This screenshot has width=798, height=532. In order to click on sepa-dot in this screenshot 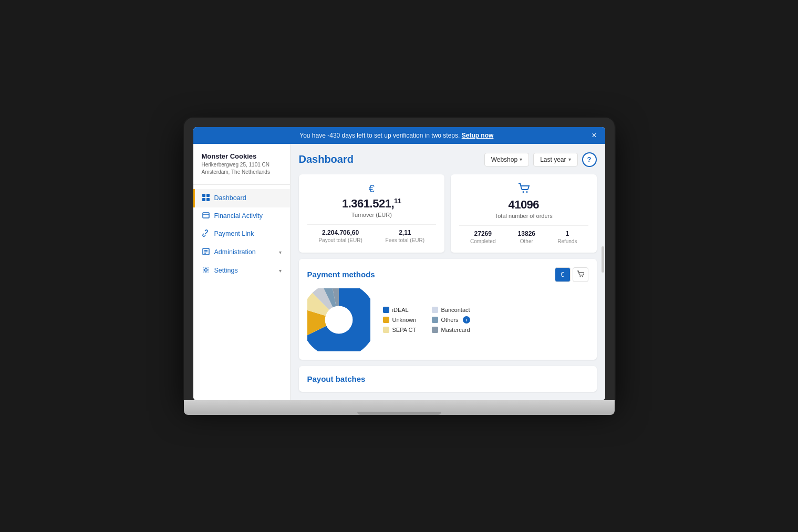, I will do `click(386, 330)`.